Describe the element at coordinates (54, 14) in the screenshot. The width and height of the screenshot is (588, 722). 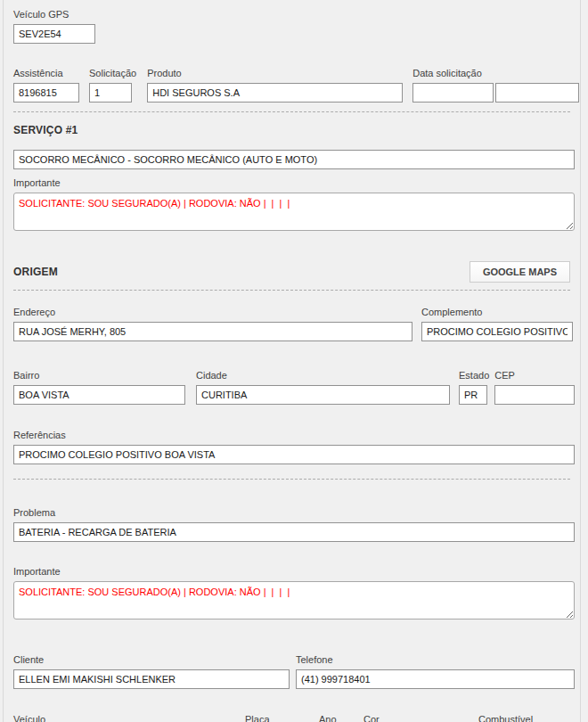
I see `vehicle-gps-label: Veículo GPS` at that location.